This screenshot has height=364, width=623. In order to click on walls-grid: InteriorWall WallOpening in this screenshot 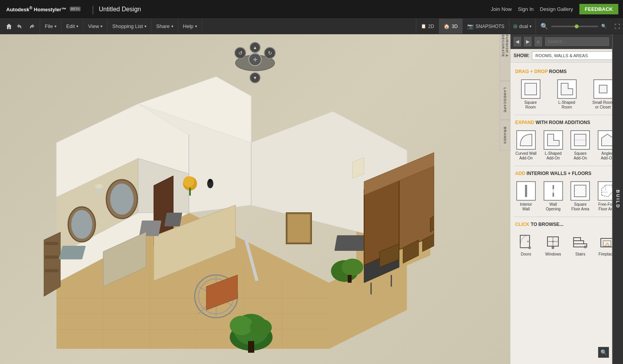, I will do `click(567, 196)`.